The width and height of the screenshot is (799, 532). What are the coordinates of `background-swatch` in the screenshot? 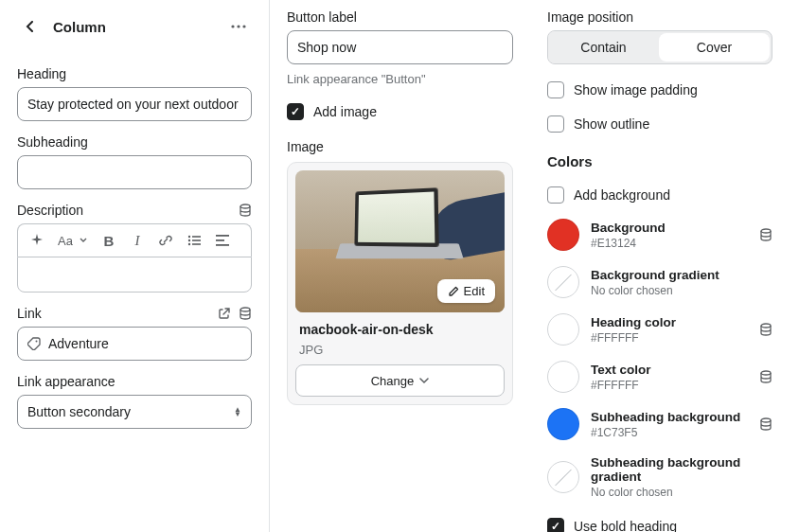 It's located at (563, 235).